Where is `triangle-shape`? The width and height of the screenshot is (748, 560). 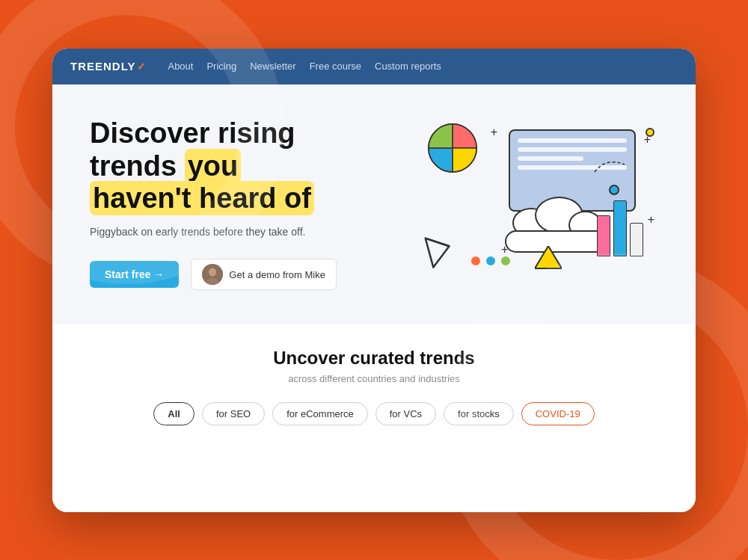 triangle-shape is located at coordinates (548, 259).